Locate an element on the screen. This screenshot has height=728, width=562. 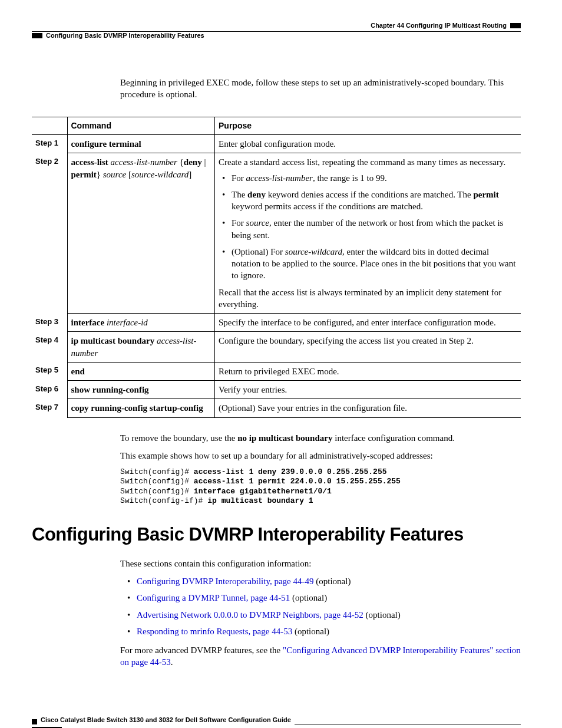
purpose-cell: Enter global configuration mode. is located at coordinates (368, 144).